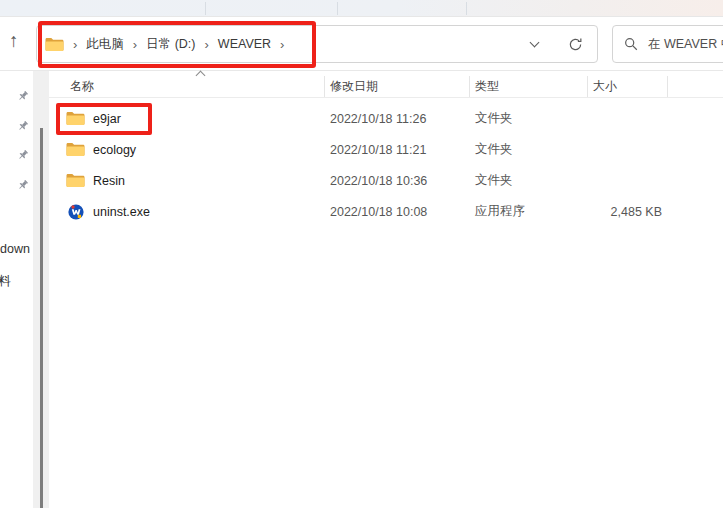  What do you see at coordinates (170, 44) in the screenshot?
I see `breadcrumb-item: 日常 (D:)` at bounding box center [170, 44].